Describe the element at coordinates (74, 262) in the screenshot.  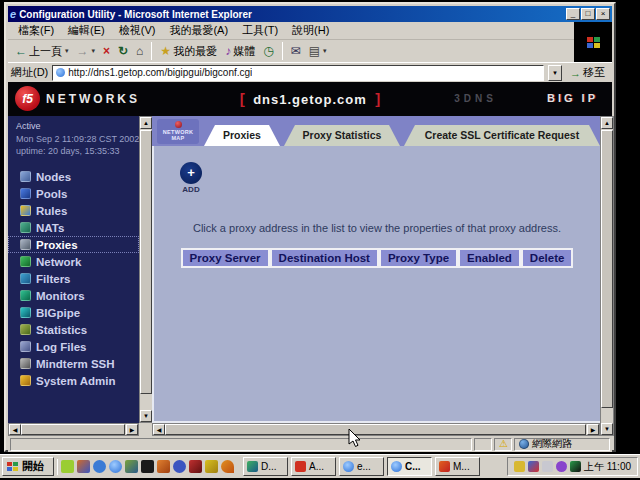
I see `sidebar-item-network: Network` at that location.